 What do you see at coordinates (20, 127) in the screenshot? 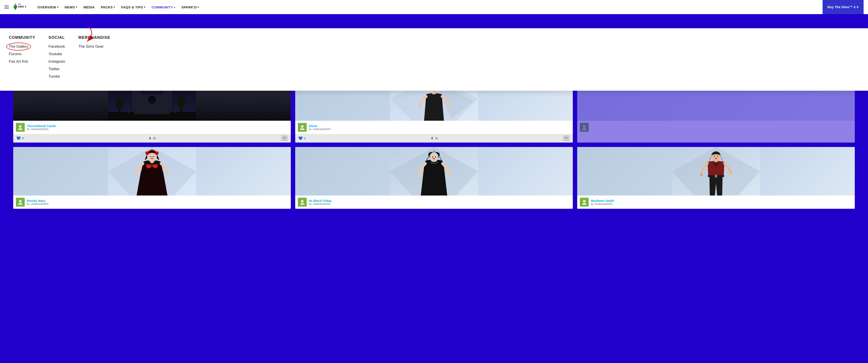
I see `avatar-thorneblood` at bounding box center [20, 127].